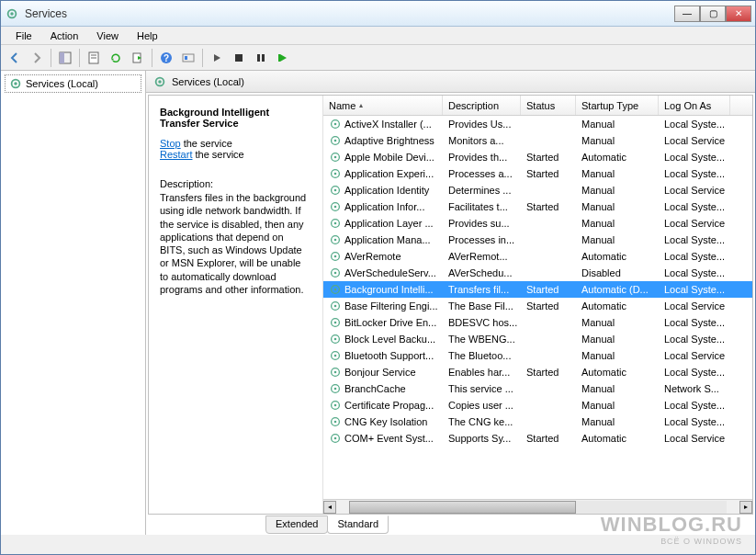 This screenshot has width=756, height=555. I want to click on tab-standard: Standard, so click(358, 525).